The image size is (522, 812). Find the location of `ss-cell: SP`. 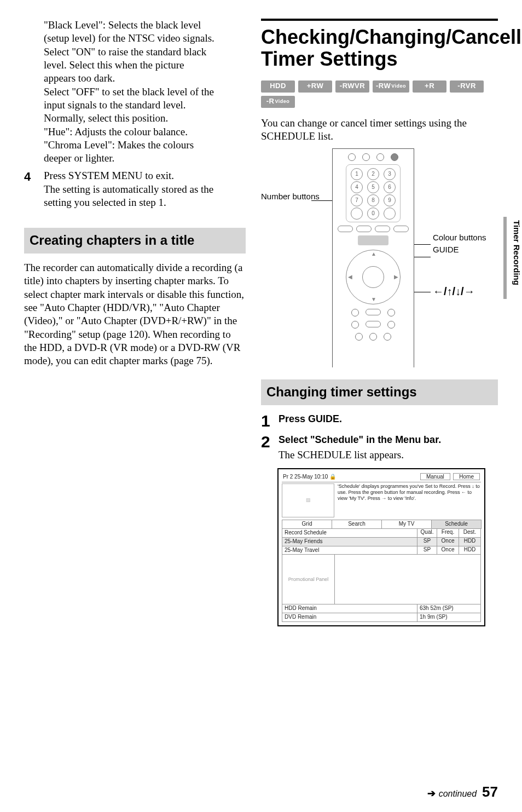

ss-cell: SP is located at coordinates (427, 542).